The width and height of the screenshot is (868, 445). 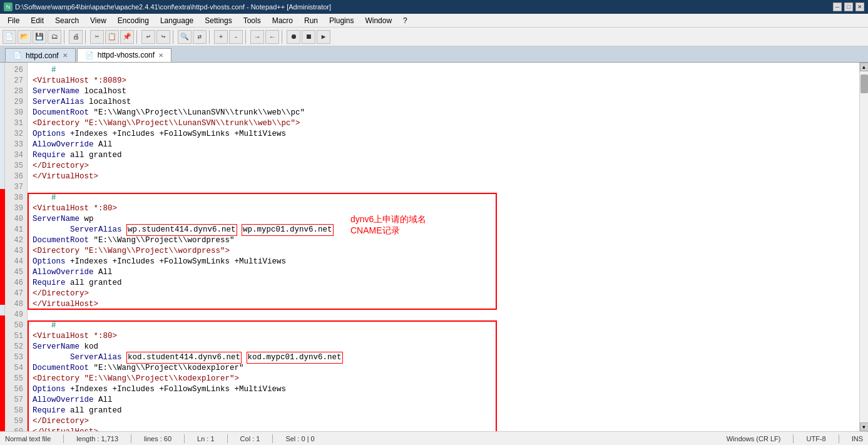 What do you see at coordinates (311, 21) in the screenshot?
I see `menu-run: Run` at bounding box center [311, 21].